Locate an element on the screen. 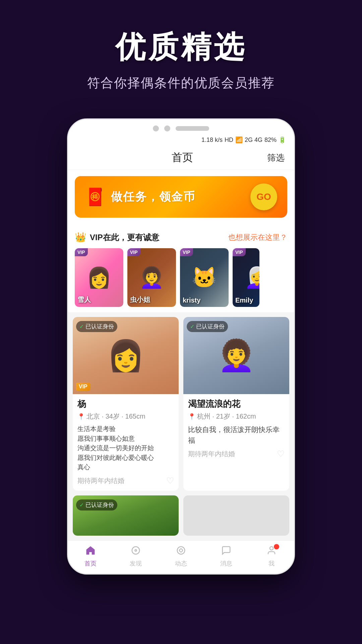  nav-item-home: 首页 is located at coordinates (90, 556).